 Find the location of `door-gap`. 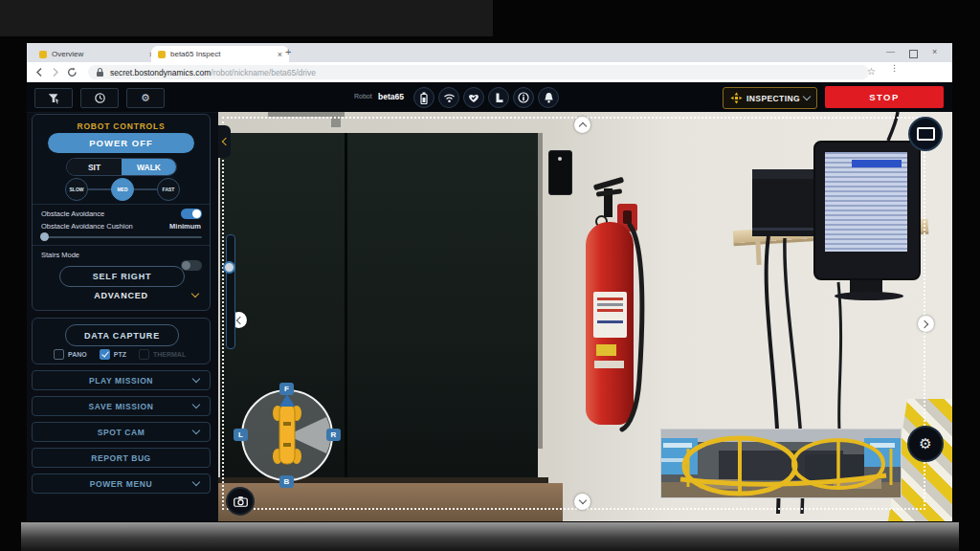

door-gap is located at coordinates (346, 309).